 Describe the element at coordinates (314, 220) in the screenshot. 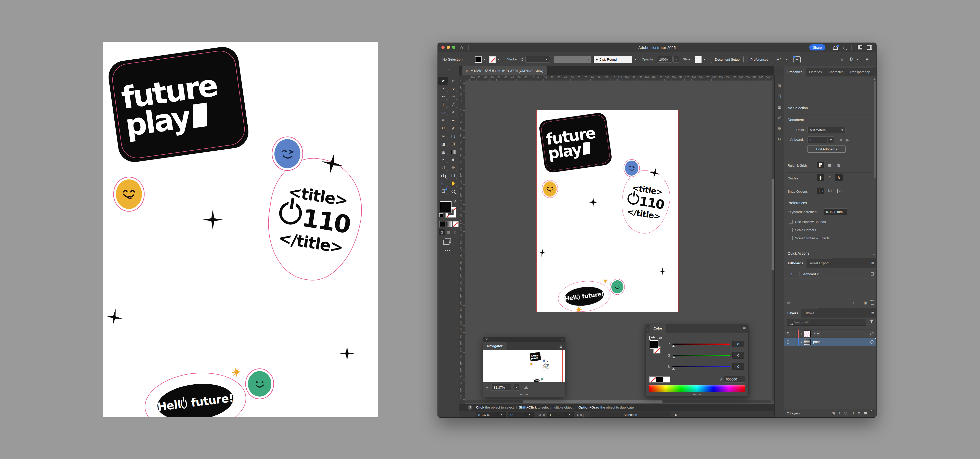

I see `sticker-title-tag: <title> 110 </title>` at that location.